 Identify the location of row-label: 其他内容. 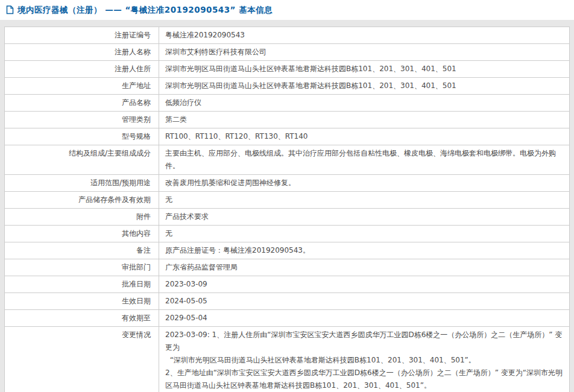
(82, 234).